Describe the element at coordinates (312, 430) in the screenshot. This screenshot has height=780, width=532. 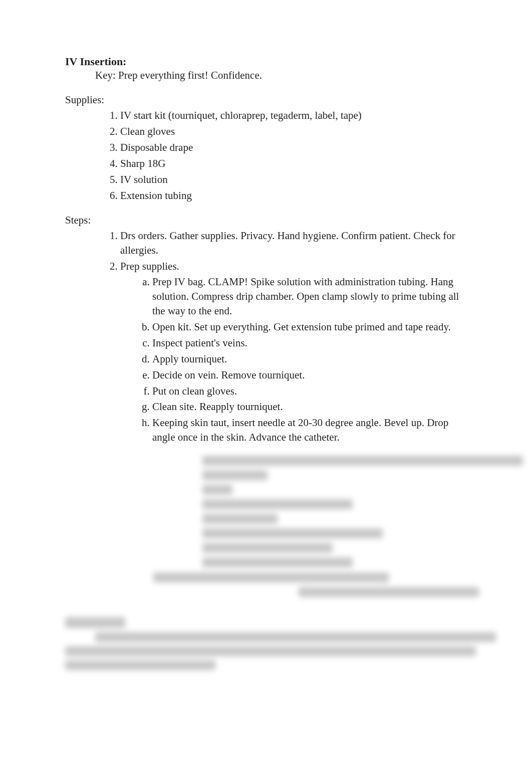
I see `list-item: Keeping skin taut, insert needle at 20-3…` at that location.